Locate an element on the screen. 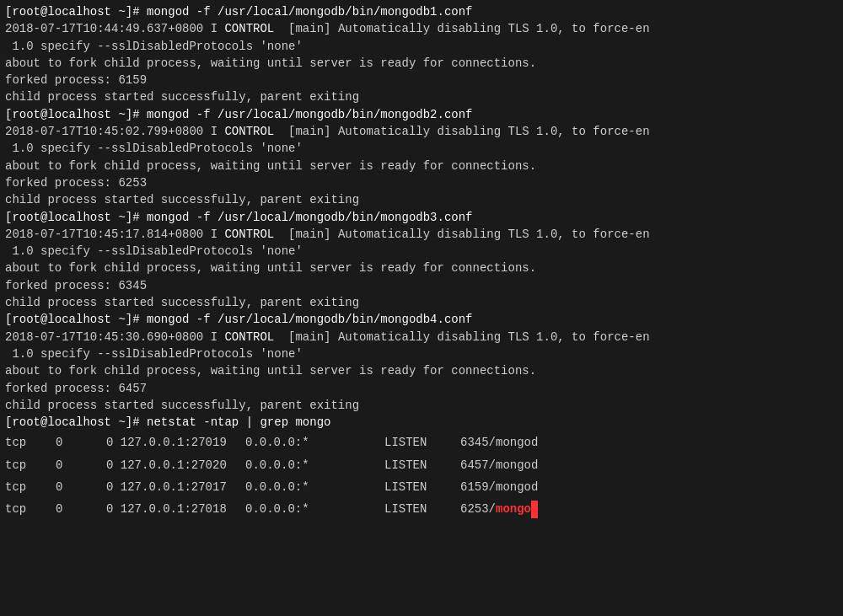  netstat-pid-2: 6457/mongod is located at coordinates (499, 465).